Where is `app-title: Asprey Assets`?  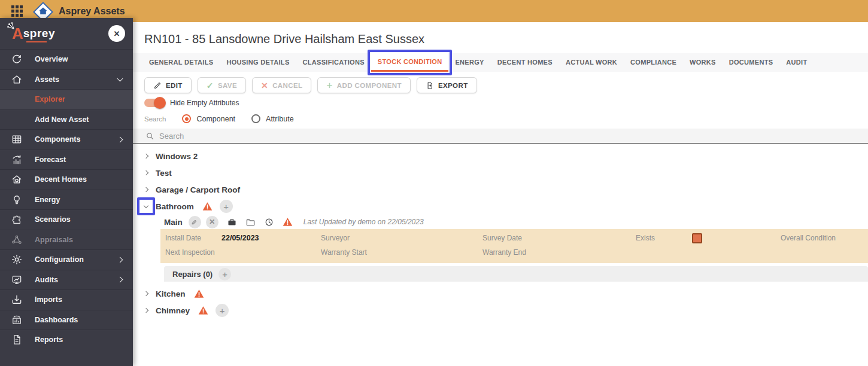 app-title: Asprey Assets is located at coordinates (92, 11).